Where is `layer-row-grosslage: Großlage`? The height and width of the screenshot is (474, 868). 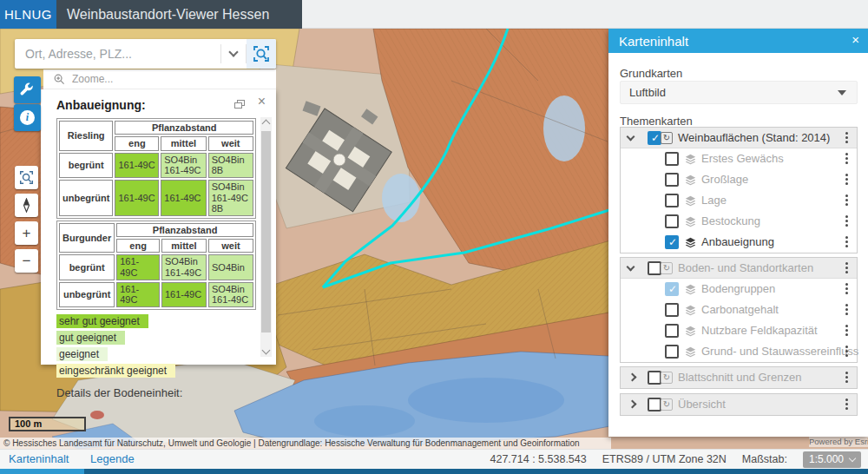
layer-row-grosslage: Großlage is located at coordinates (739, 180).